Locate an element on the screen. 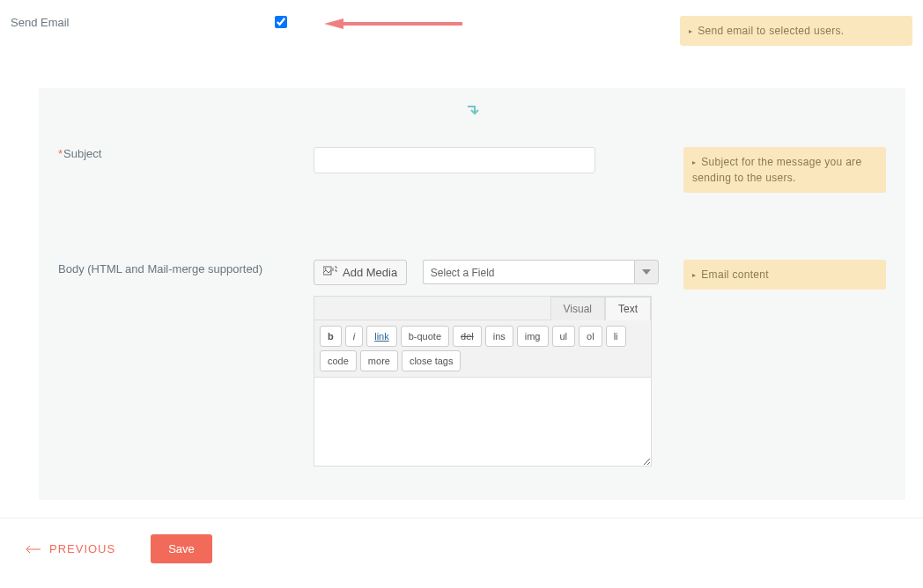 Image resolution: width=923 pixels, height=588 pixels. body-textarea is located at coordinates (483, 422).